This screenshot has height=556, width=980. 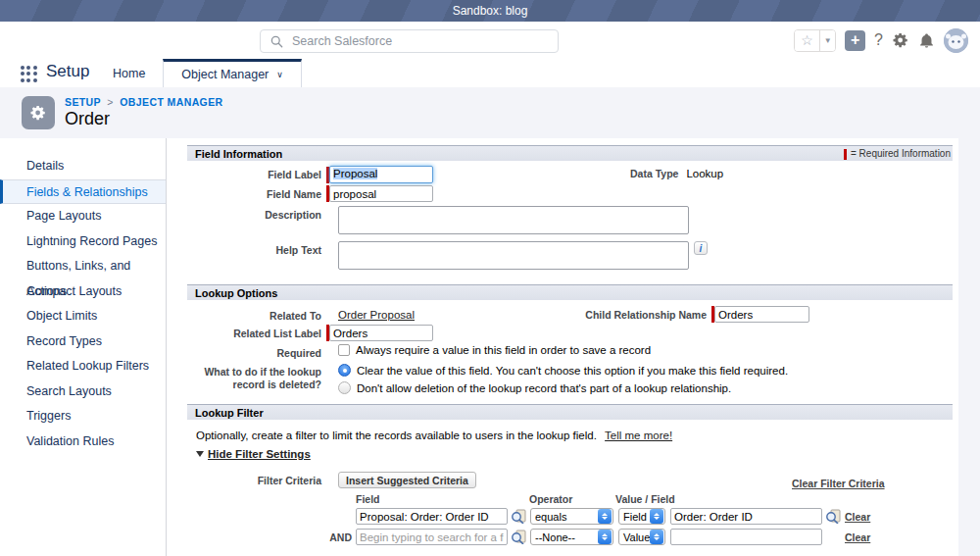 What do you see at coordinates (833, 537) in the screenshot?
I see `lookup-icon-spacer` at bounding box center [833, 537].